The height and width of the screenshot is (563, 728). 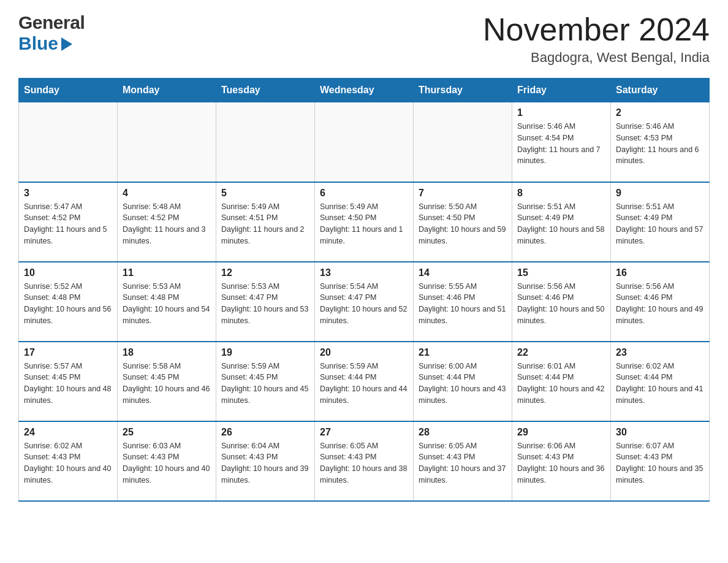 What do you see at coordinates (167, 432) in the screenshot?
I see `day-number: 25` at bounding box center [167, 432].